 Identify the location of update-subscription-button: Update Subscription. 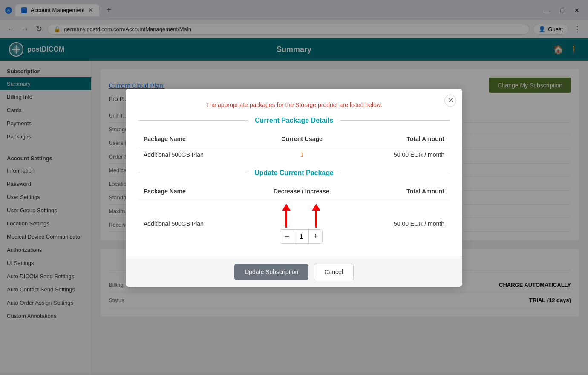
(271, 272).